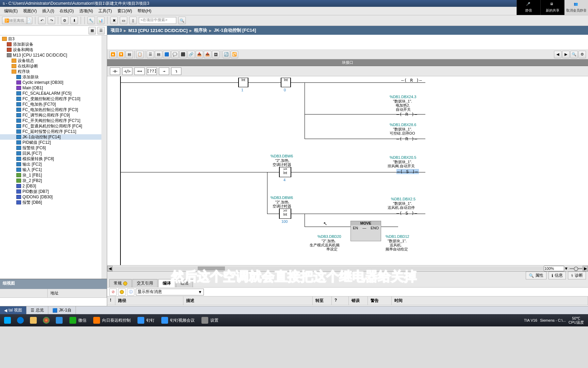  What do you see at coordinates (140, 71) in the screenshot?
I see `lad-coil: ⊸⊸` at bounding box center [140, 71].